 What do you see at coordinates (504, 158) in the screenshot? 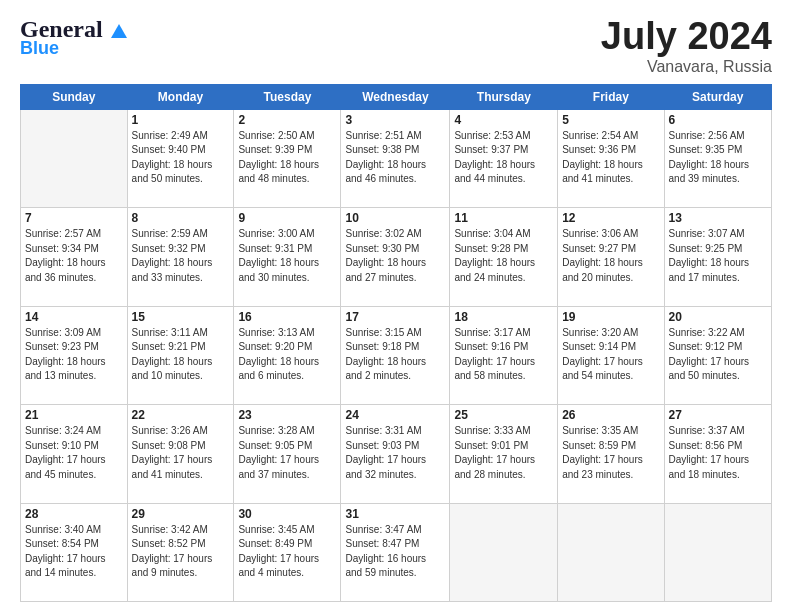
I see `calendar-cell: 4Sunrise: 2:53 AMSunset: 9:37 PMDaylight…` at bounding box center [504, 158].